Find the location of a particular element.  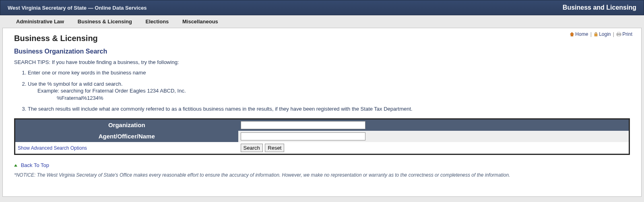

tip-3: The search results will include what are… is located at coordinates (329, 109).